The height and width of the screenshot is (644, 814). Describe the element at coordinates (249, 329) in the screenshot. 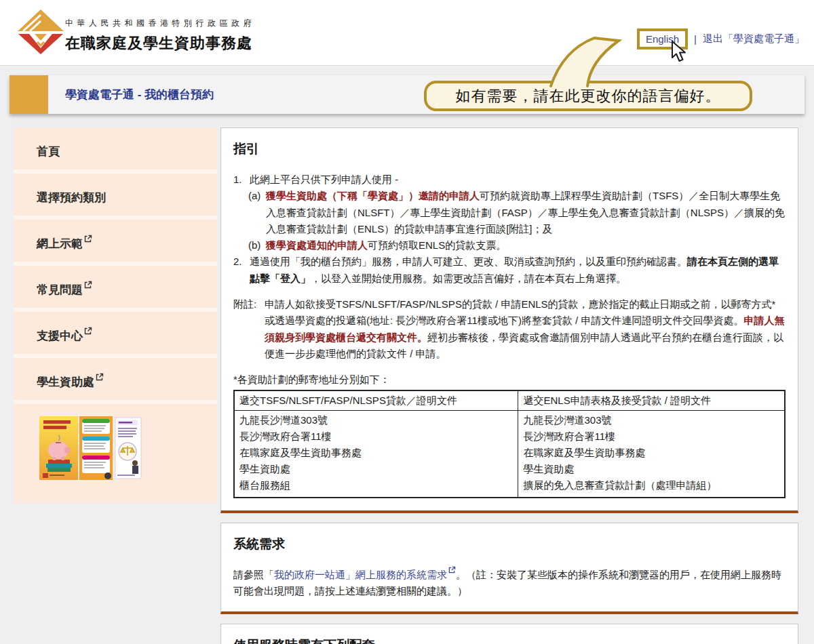

I see `note-label: 附註:` at that location.